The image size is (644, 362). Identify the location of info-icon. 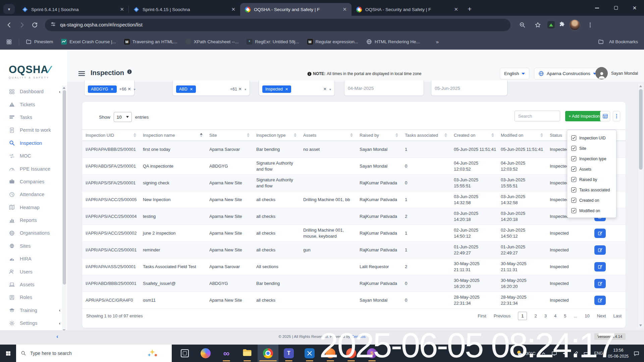
(129, 72).